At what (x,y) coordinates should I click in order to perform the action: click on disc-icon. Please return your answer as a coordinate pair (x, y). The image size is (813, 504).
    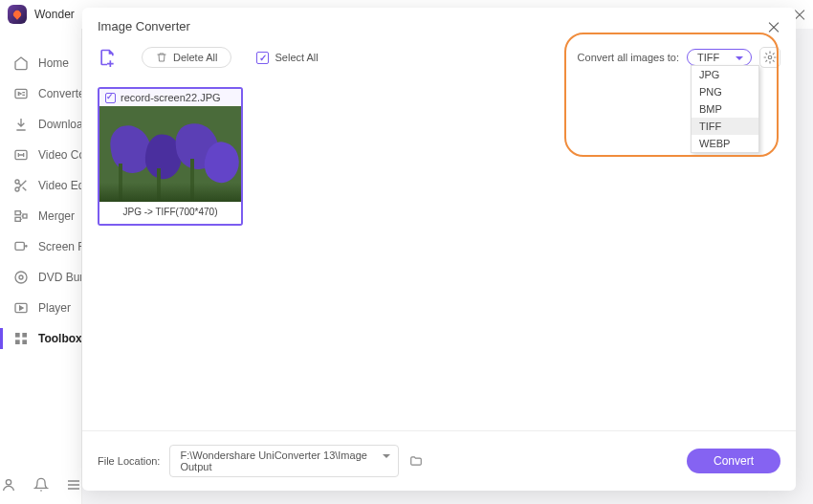
    Looking at the image, I should click on (21, 277).